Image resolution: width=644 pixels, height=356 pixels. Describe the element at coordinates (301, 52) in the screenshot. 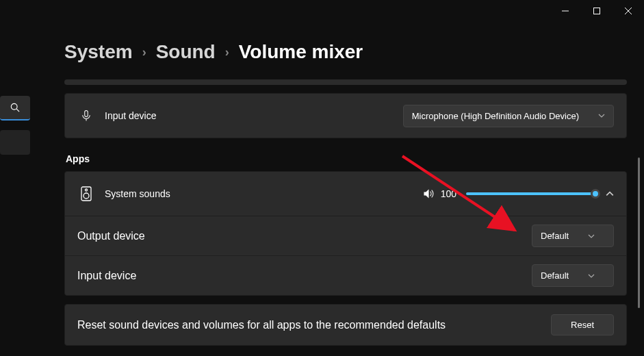

I see `breadcrumb-current: Volume mixer` at that location.